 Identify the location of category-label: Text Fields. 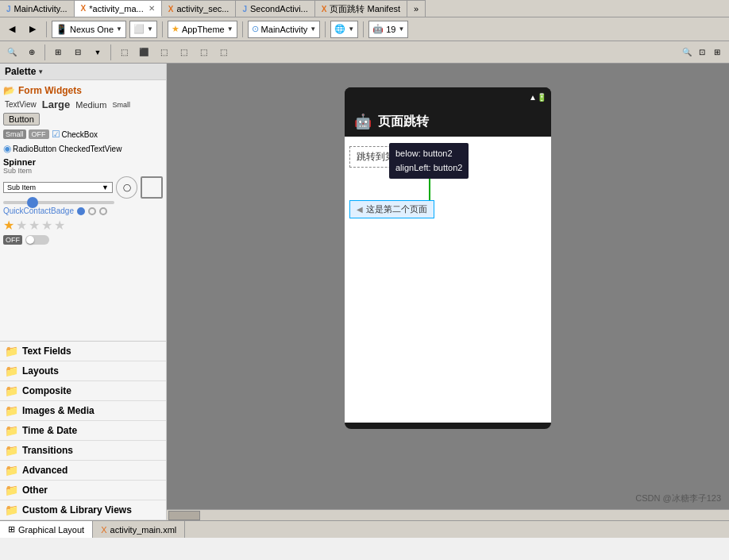
(47, 351).